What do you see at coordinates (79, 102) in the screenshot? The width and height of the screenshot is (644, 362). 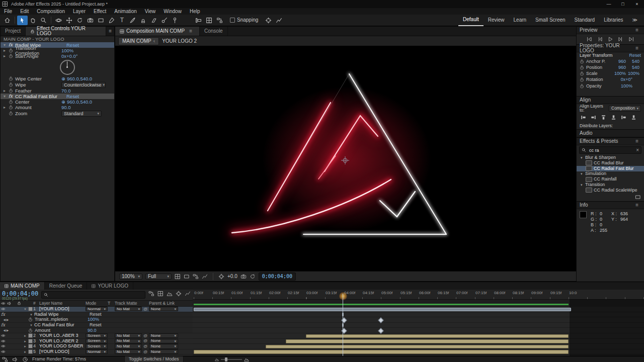 I see `prop-value: 960.0,540.0` at bounding box center [79, 102].